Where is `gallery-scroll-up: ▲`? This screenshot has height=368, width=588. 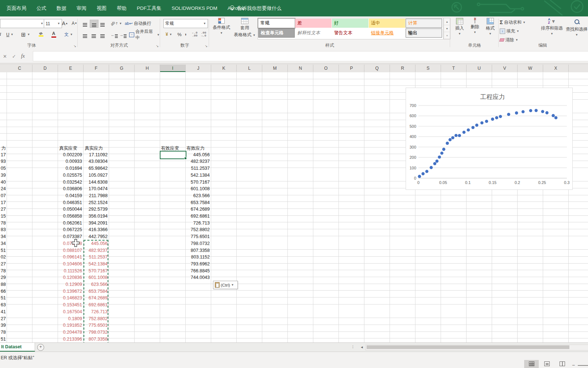 gallery-scroll-up: ▲ is located at coordinates (447, 22).